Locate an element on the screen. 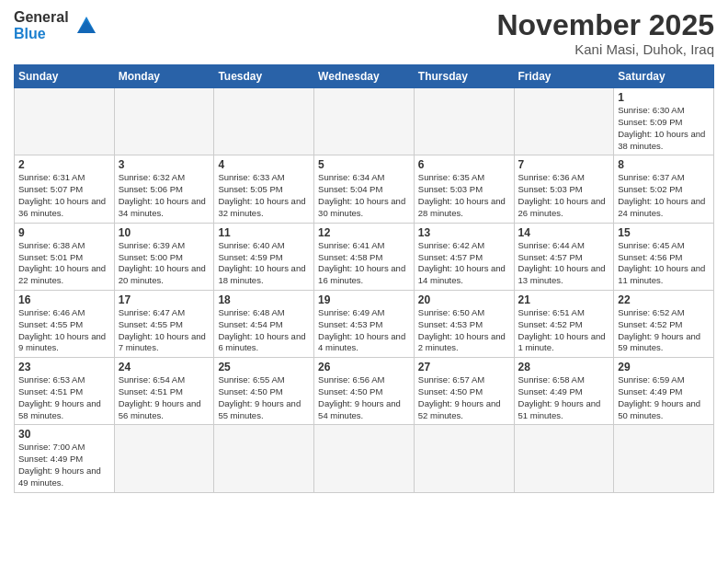 The image size is (728, 563). day-number: 18 is located at coordinates (264, 300).